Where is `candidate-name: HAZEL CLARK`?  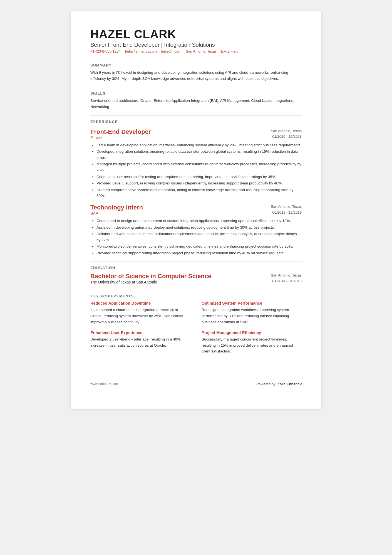
candidate-name: HAZEL CLARK is located at coordinates (196, 34).